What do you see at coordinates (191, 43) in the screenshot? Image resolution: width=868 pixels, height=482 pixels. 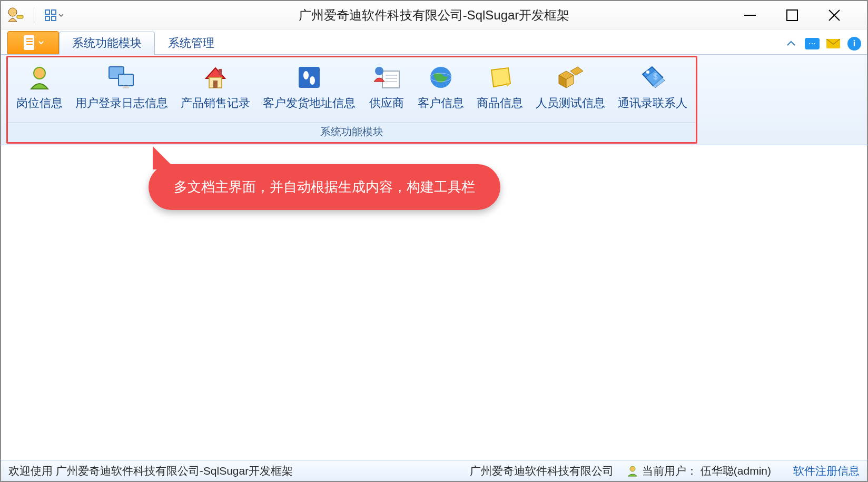 I see `tab-system-management: 系统管理` at bounding box center [191, 43].